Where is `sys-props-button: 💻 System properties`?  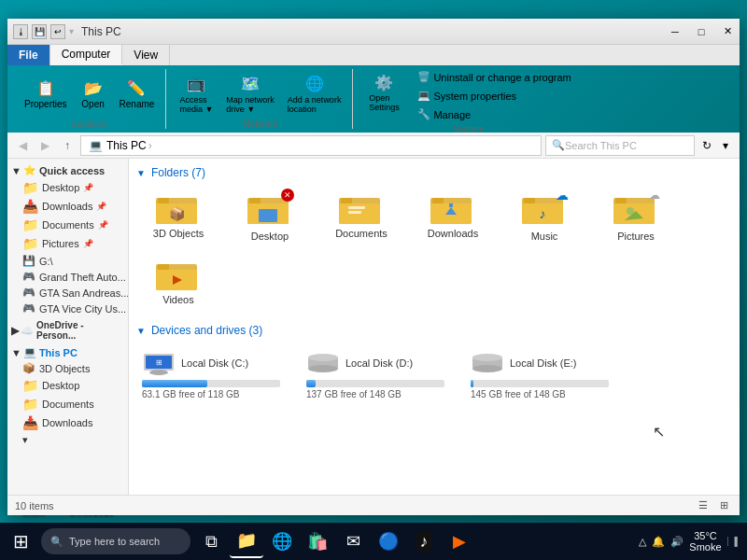 sys-props-button: 💻 System properties is located at coordinates (494, 95).